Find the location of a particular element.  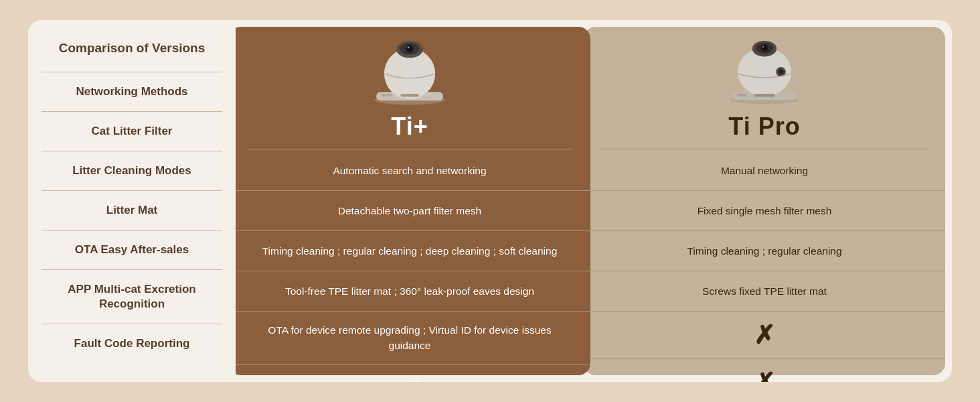

tipro-header-divider is located at coordinates (764, 149).